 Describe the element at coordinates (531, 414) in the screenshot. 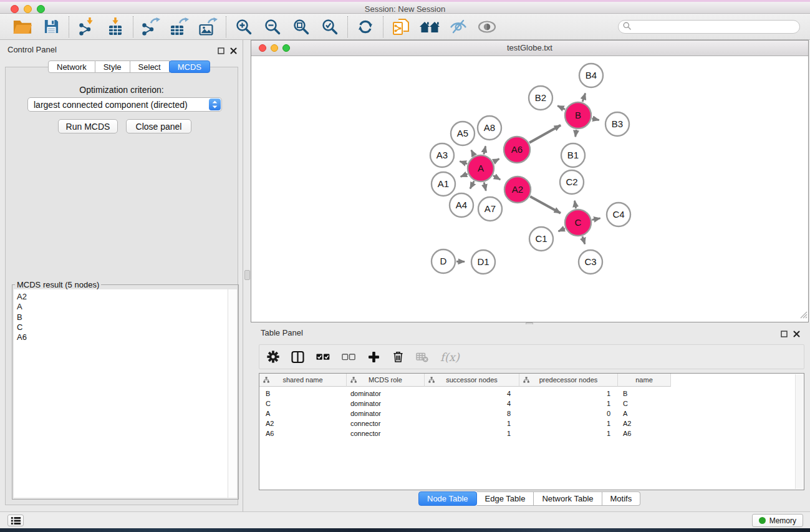

I see `table-row: Adominator80A` at that location.